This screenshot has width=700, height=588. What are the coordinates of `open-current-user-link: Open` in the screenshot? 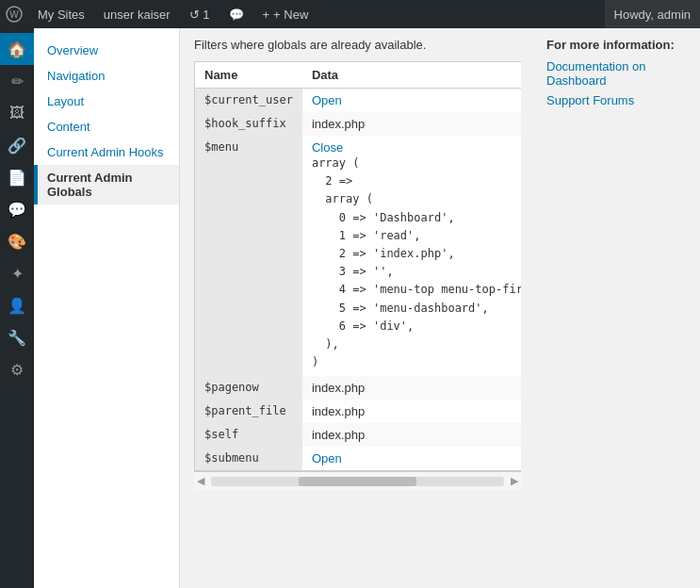 It's located at (327, 100).